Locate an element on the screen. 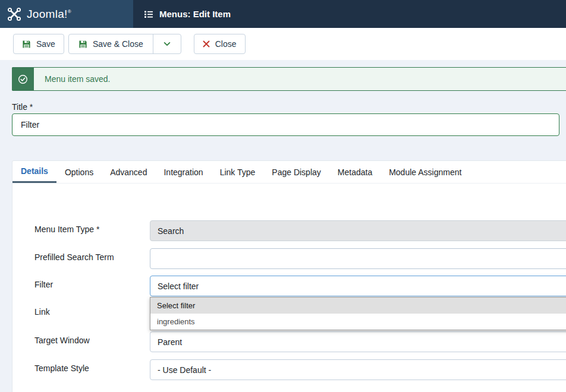  tab-metadata: Metadata is located at coordinates (355, 172).